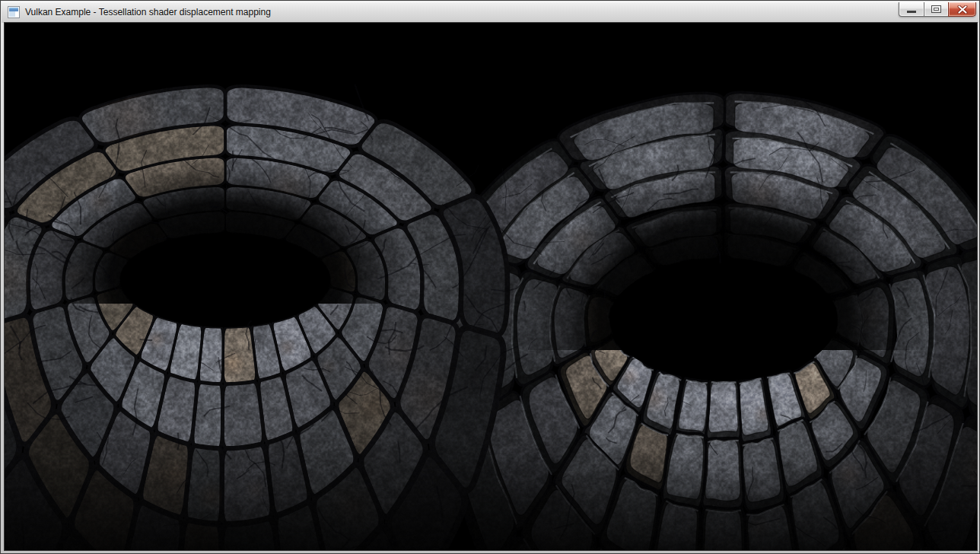 This screenshot has height=554, width=980. What do you see at coordinates (936, 9) in the screenshot?
I see `maximize-icon` at bounding box center [936, 9].